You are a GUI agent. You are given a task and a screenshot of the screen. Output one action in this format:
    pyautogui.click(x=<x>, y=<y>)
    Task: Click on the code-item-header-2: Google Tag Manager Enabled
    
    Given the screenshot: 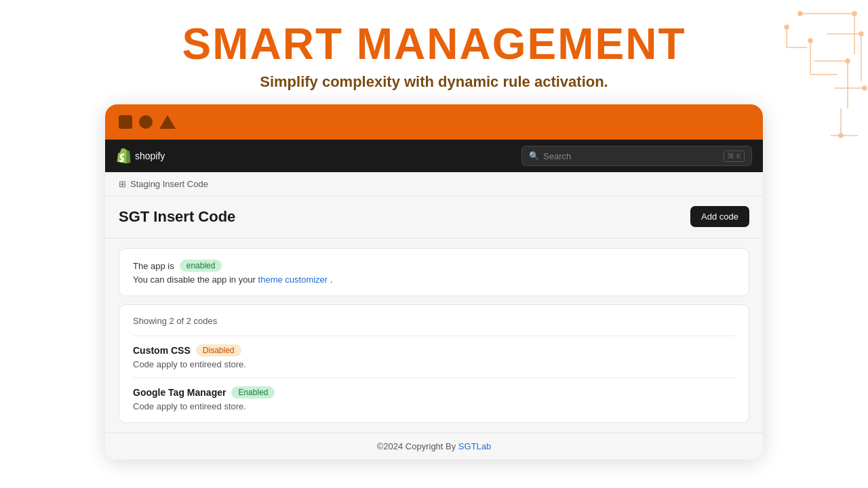 What is the action you would take?
    pyautogui.click(x=434, y=392)
    